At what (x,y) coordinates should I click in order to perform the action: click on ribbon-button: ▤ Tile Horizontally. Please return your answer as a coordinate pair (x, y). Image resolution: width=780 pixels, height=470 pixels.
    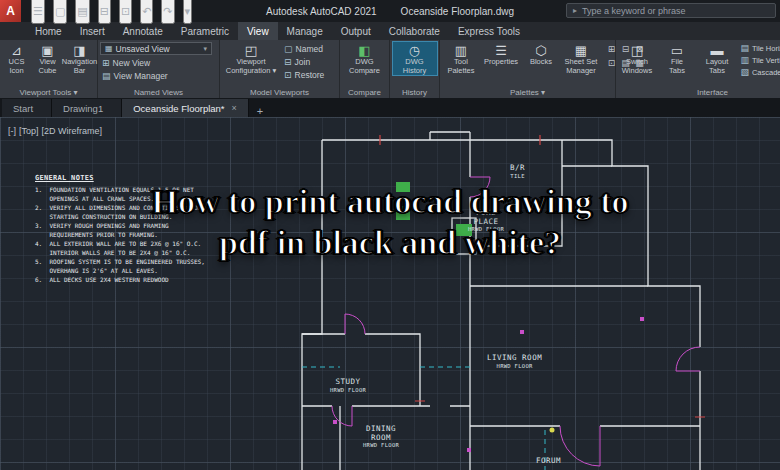
    Looking at the image, I should click on (759, 48).